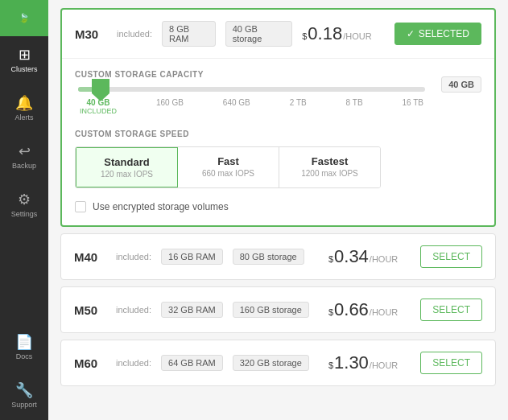  Describe the element at coordinates (330, 167) in the screenshot. I see `speed-option-fastest: Fastest 1200 max IOPS` at that location.